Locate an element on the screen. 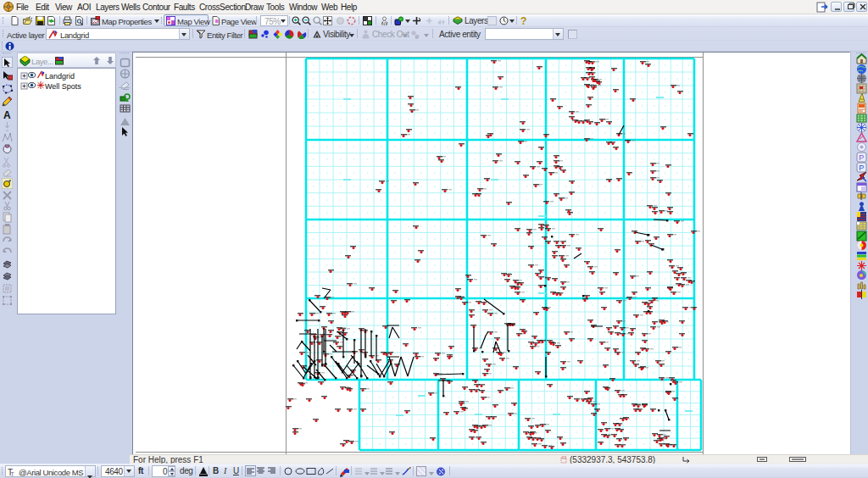 Image resolution: width=868 pixels, height=478 pixels. svg-text: NV is located at coordinates (386, 24).